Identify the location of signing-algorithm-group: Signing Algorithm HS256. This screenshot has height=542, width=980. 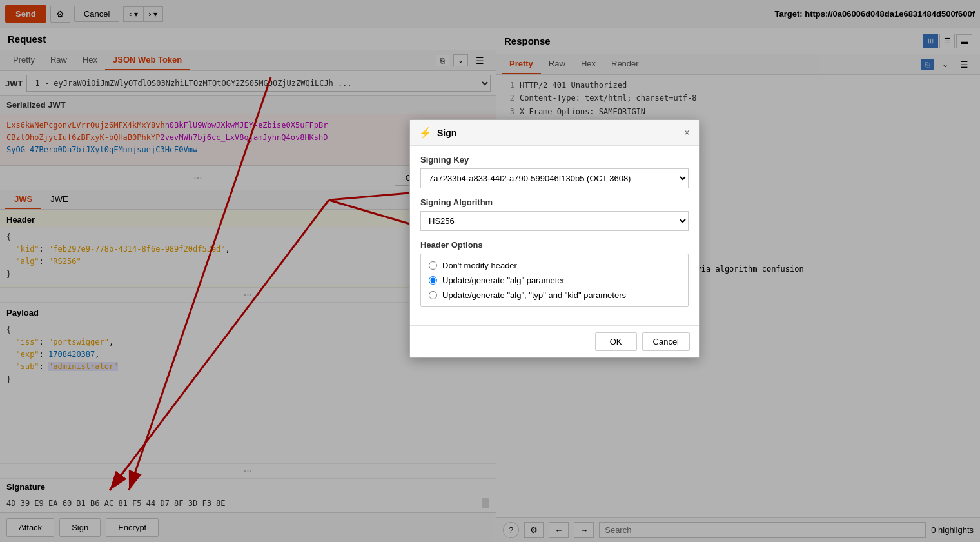
(554, 214).